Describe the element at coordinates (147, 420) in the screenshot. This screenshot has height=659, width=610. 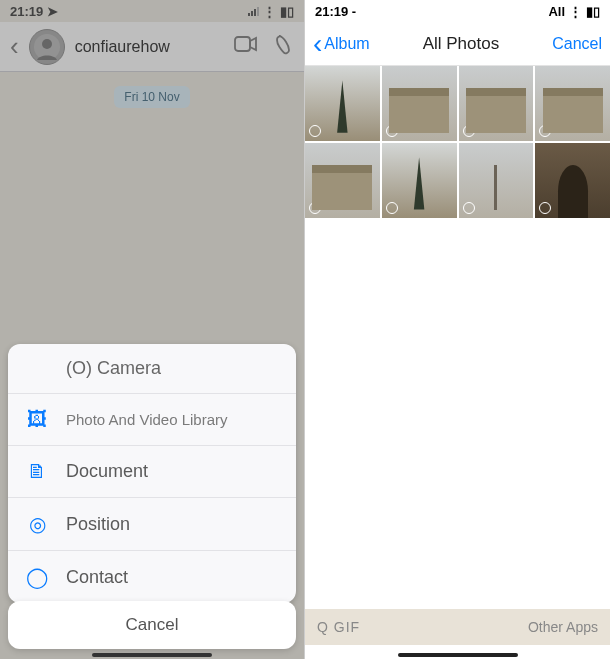
I see `sheet-label: Photo And Video Library` at that location.